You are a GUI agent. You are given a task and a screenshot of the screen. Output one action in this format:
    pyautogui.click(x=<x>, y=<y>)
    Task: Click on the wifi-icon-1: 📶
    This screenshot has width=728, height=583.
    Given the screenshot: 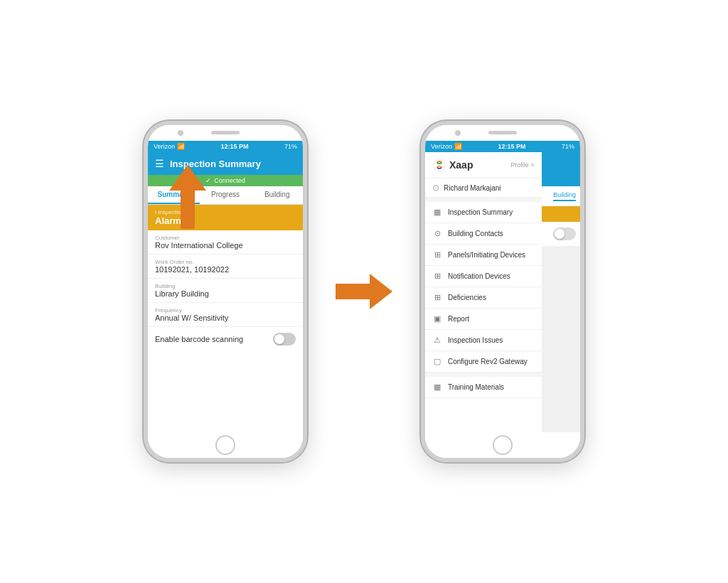 What is the action you would take?
    pyautogui.click(x=181, y=146)
    